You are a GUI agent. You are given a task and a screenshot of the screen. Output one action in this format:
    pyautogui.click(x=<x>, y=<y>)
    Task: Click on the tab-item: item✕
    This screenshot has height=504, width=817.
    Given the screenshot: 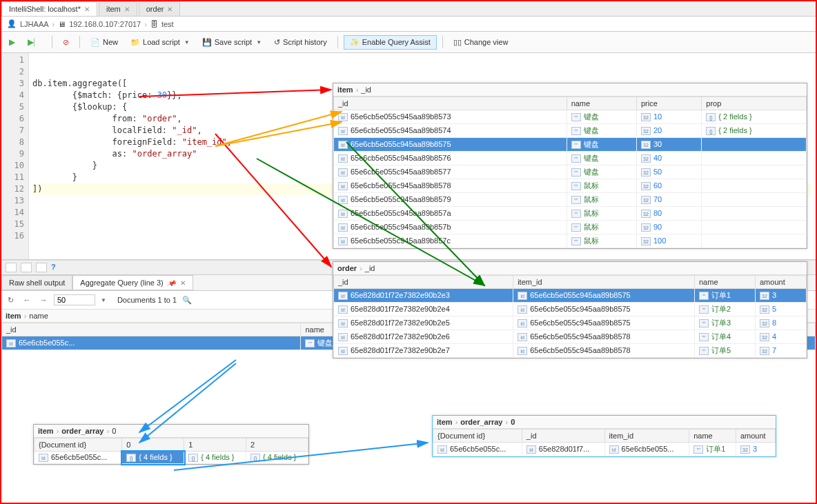 What is the action you would take?
    pyautogui.click(x=118, y=8)
    